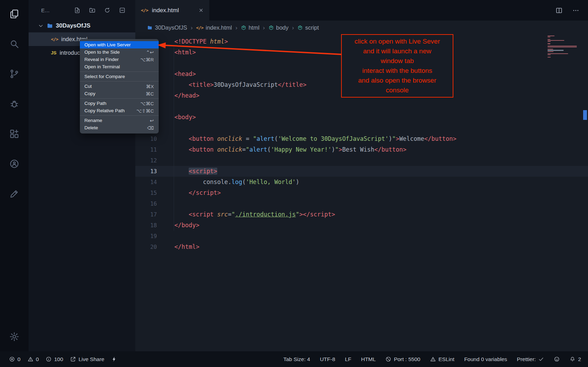 This screenshot has width=588, height=367. What do you see at coordinates (362, 139) in the screenshot?
I see `code-line-10: 10 <button onclick = "alert('Welcome to …` at bounding box center [362, 139].